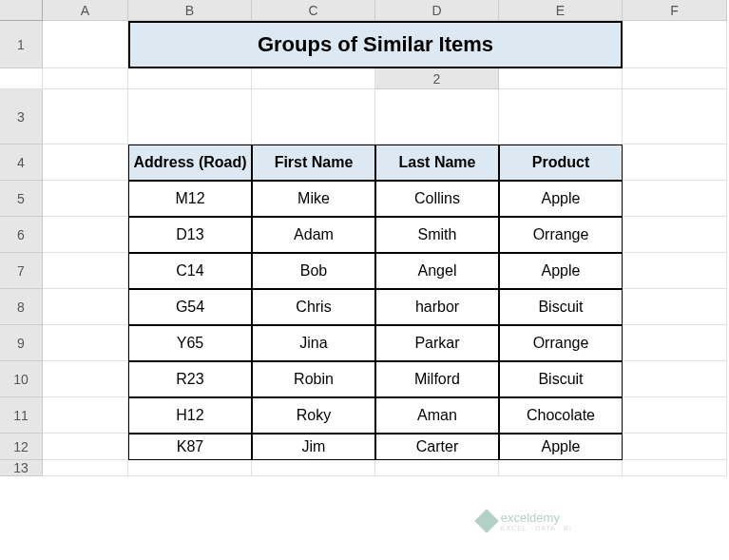  I want to click on cell-address-7: K87, so click(190, 447).